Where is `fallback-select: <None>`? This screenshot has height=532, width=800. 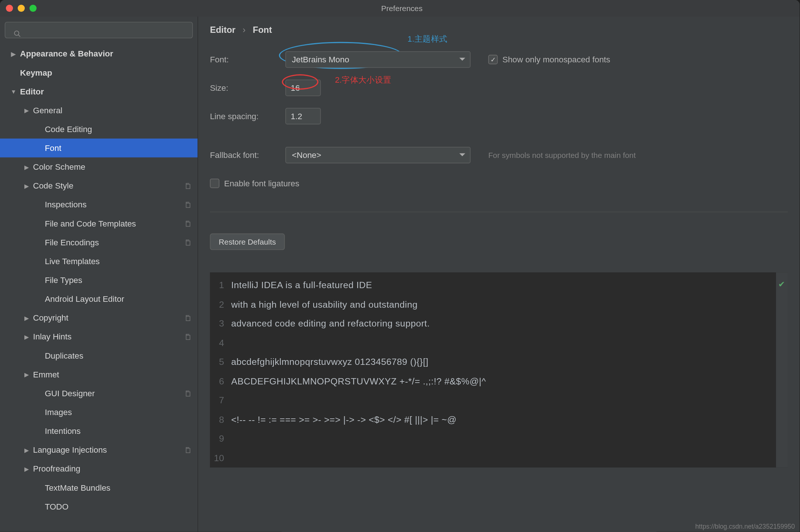 fallback-select: <None> is located at coordinates (378, 155).